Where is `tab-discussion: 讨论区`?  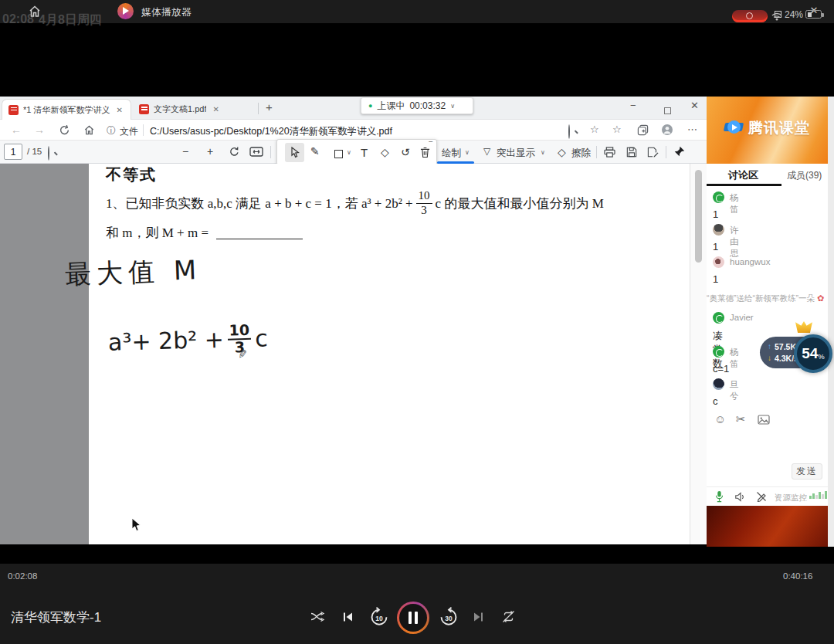 tab-discussion: 讨论区 is located at coordinates (743, 175).